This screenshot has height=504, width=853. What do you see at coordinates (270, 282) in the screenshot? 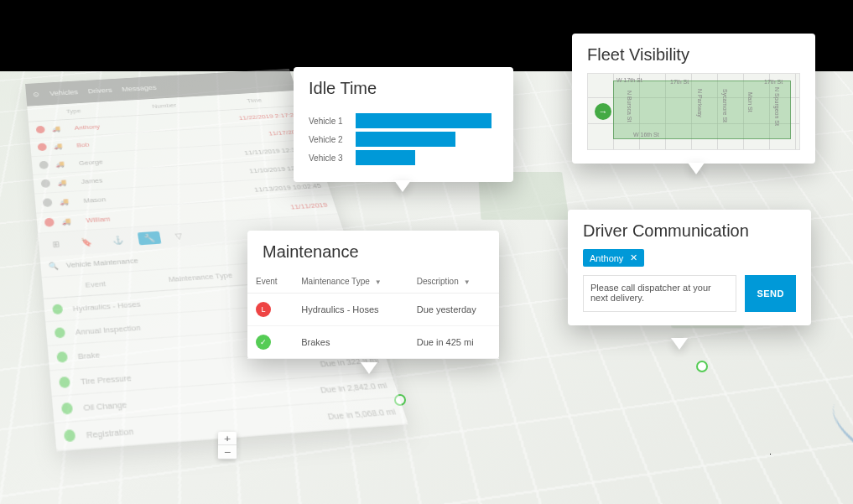
I see `col-event: Event` at bounding box center [270, 282].